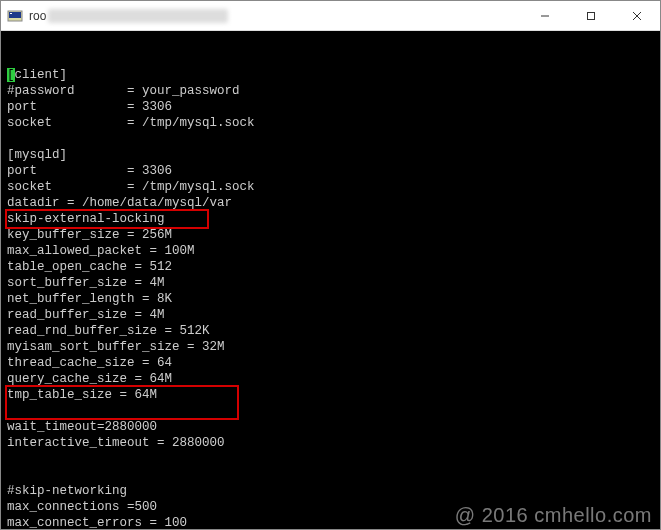 The height and width of the screenshot is (530, 661). I want to click on terminal-line: max_allowed_packet = 100M, so click(330, 251).